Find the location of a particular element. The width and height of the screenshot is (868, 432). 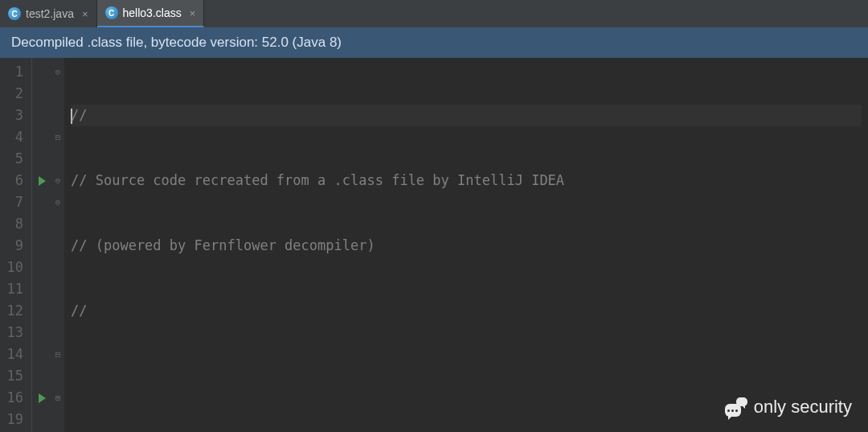

tab-label: test2.java is located at coordinates (50, 14).